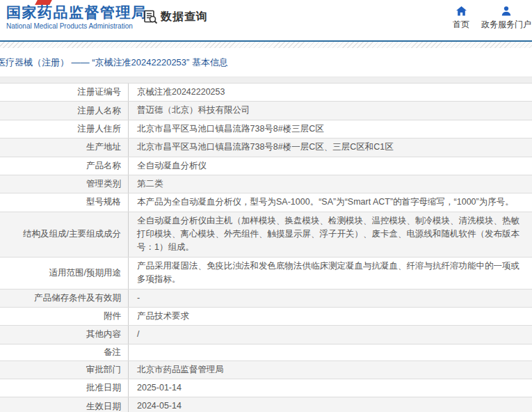 The width and height of the screenshot is (532, 412). What do you see at coordinates (163, 316) in the screenshot?
I see `row-value-text: 产品技术要求` at bounding box center [163, 316].